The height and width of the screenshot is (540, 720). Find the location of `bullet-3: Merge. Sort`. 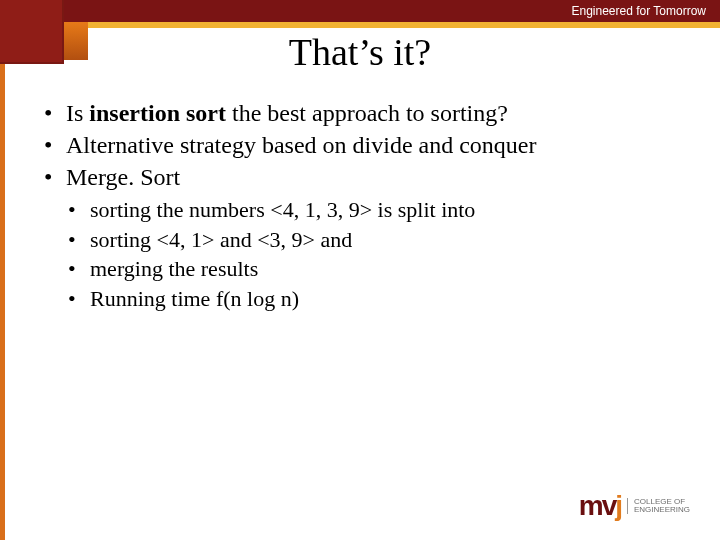

bullet-3: Merge. Sort is located at coordinates (376, 177).